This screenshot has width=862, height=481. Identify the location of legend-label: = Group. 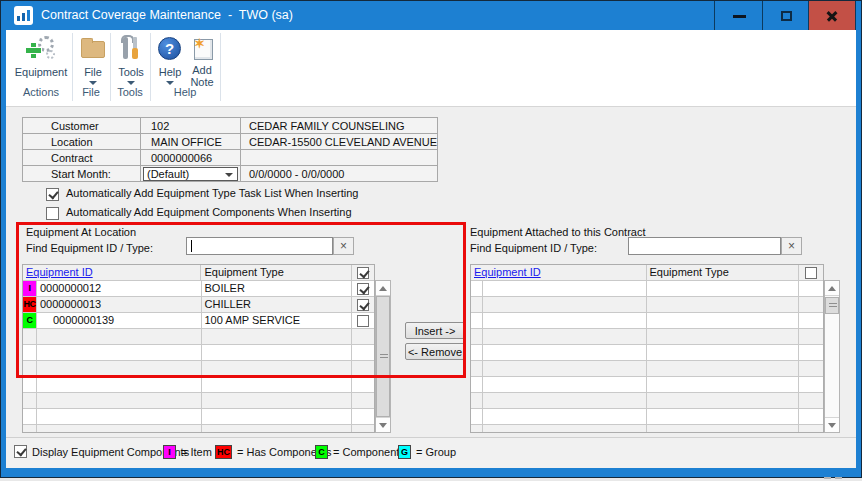
(436, 452).